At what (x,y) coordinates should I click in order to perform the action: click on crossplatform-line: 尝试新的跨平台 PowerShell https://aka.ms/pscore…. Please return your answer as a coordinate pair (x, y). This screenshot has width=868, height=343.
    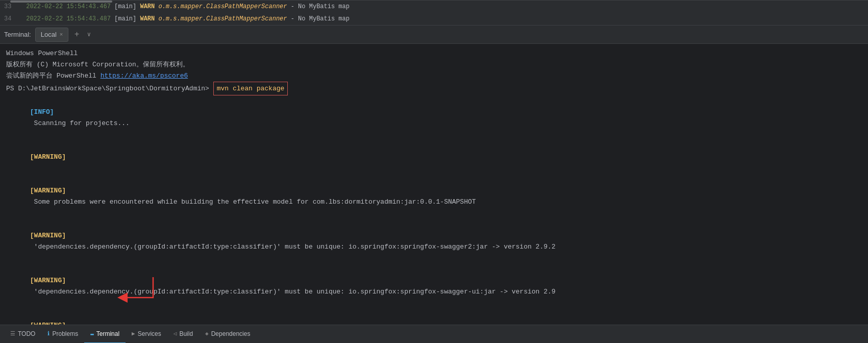
    Looking at the image, I should click on (434, 76).